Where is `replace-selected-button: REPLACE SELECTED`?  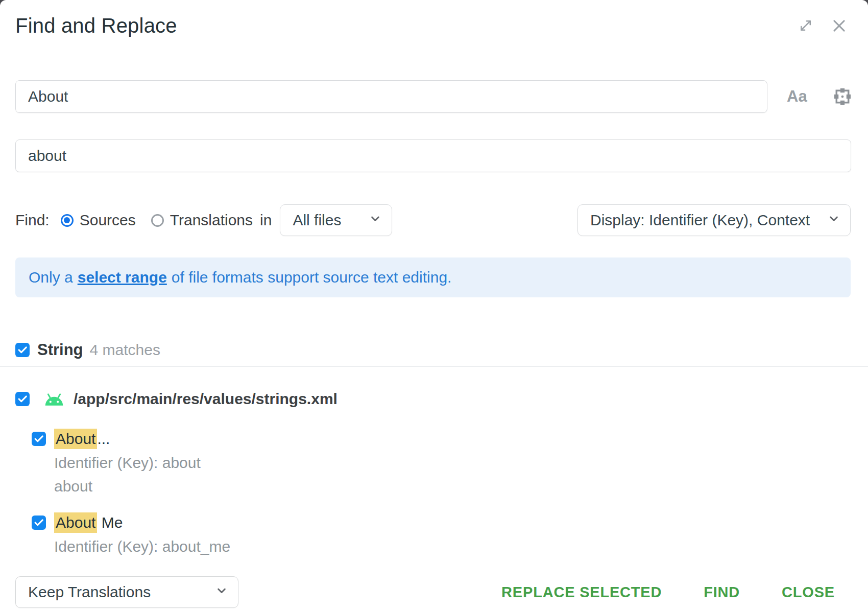 replace-selected-button: REPLACE SELECTED is located at coordinates (582, 593).